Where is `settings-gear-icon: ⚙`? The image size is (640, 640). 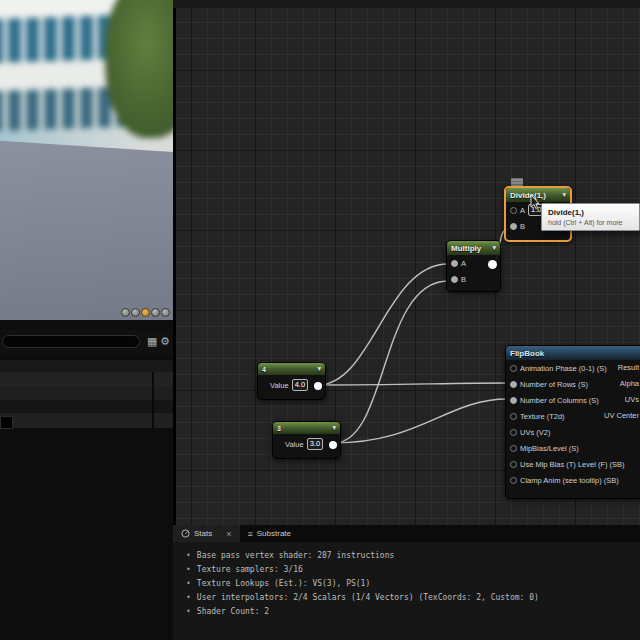
settings-gear-icon: ⚙ is located at coordinates (165, 341).